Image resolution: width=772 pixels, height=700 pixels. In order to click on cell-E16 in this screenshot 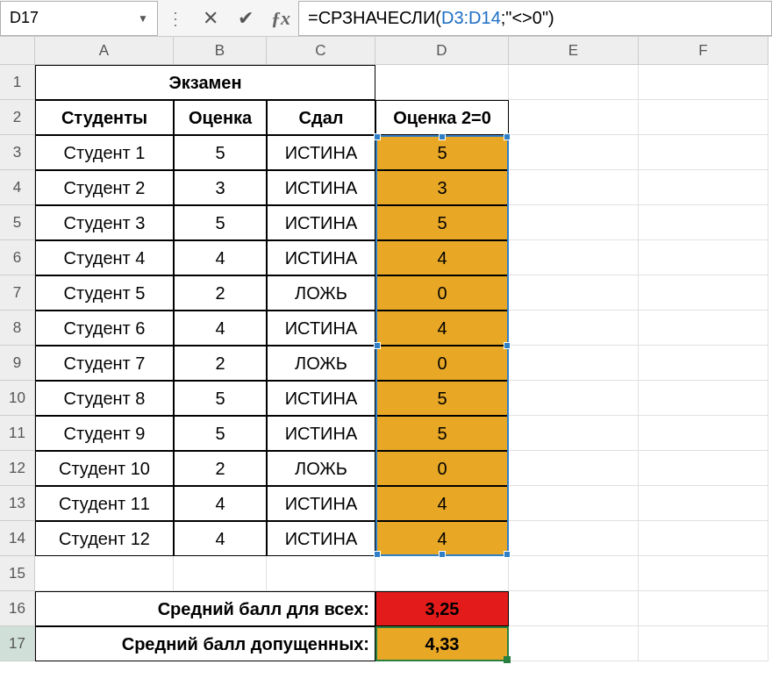, I will do `click(574, 609)`.